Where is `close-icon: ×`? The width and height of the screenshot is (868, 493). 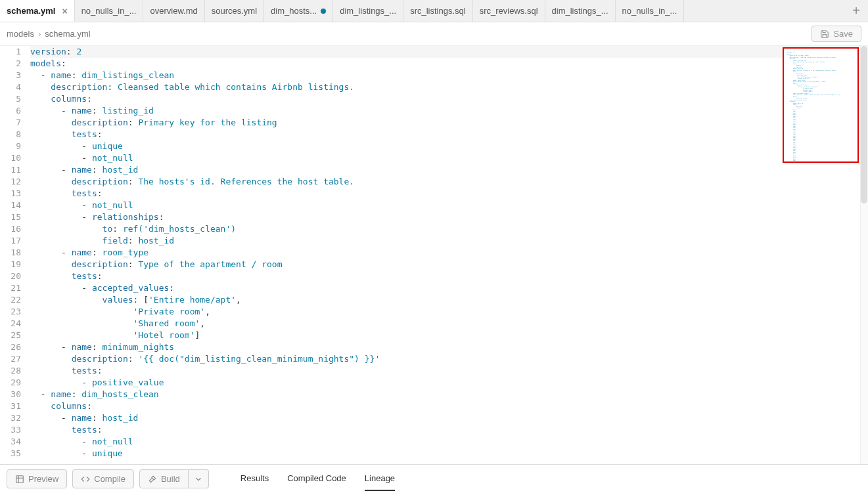 close-icon: × is located at coordinates (64, 11).